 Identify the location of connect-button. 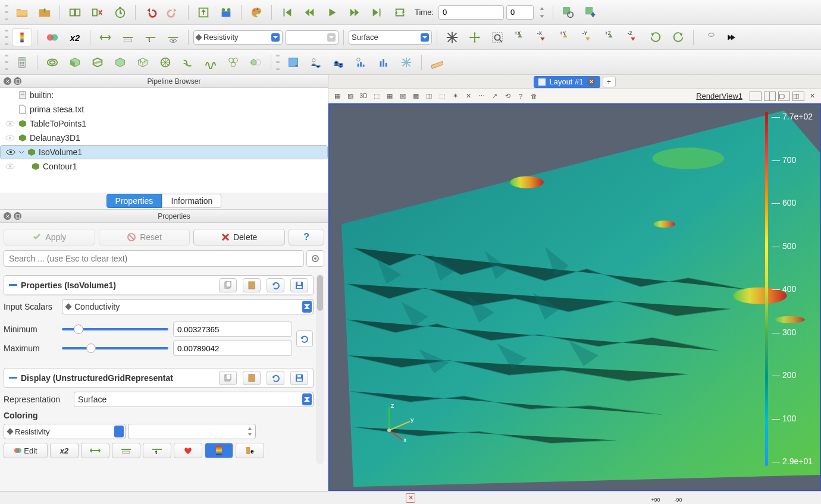
(75, 12).